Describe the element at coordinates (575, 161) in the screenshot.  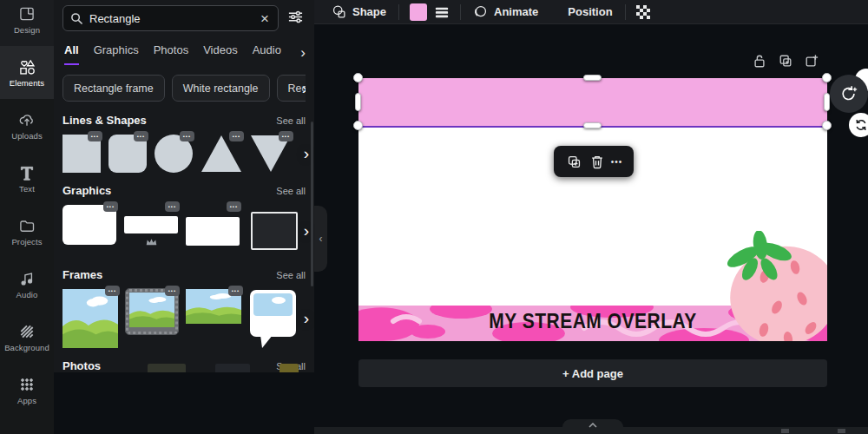
I see `duplicate-element-button` at that location.